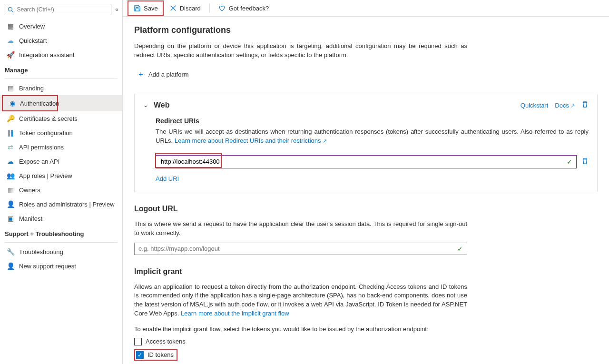 Image resolution: width=609 pixels, height=364 pixels. I want to click on highlight-id-tokens: ✓ ID tokens, so click(156, 355).